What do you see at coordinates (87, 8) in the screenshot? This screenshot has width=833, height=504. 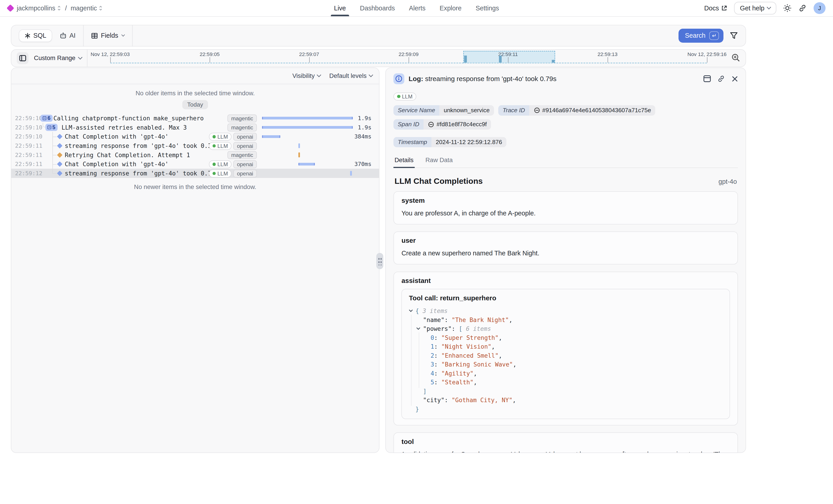 I see `project-selector: magentic` at bounding box center [87, 8].